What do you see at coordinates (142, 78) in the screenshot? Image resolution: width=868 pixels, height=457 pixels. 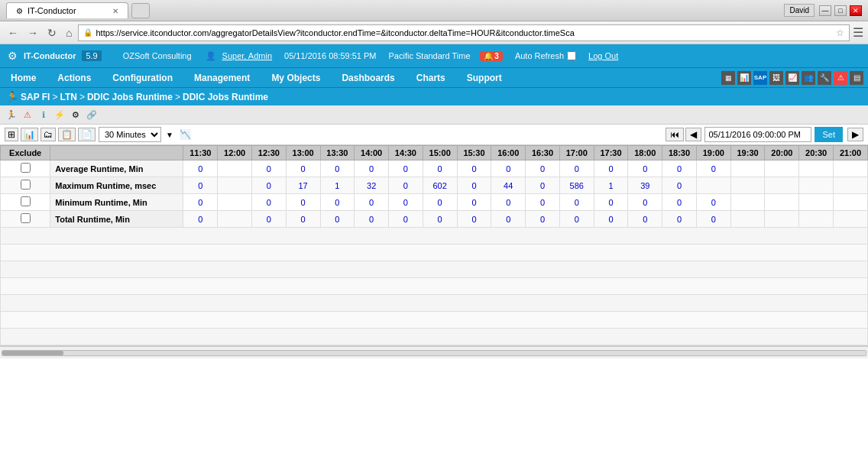 I see `nav-configuration: Configuration` at bounding box center [142, 78].